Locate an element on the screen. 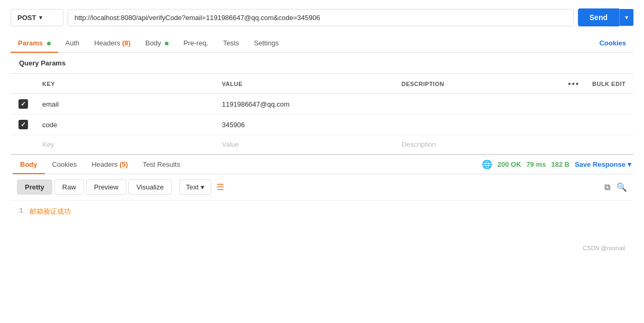  method-chevron-icon: ▾ is located at coordinates (41, 18).